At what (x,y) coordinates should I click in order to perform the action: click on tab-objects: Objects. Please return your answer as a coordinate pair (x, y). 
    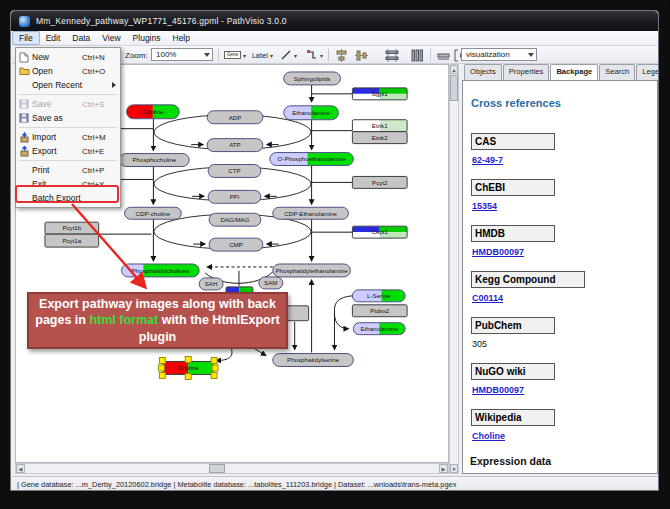
    Looking at the image, I should click on (483, 72).